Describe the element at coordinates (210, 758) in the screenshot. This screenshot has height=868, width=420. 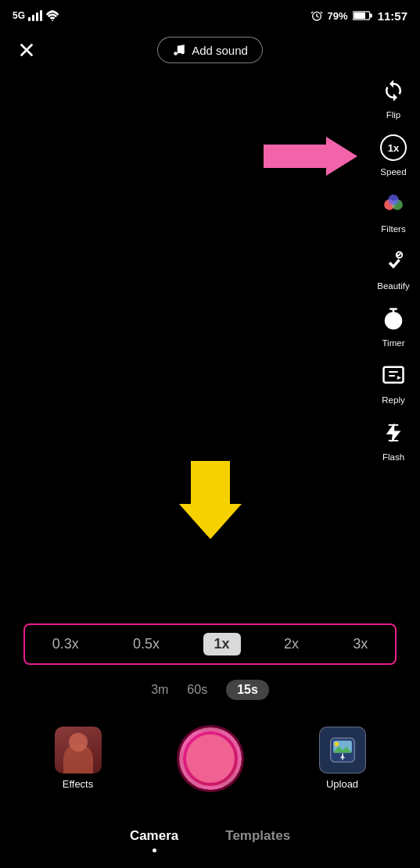
I see `bottom-controls: Effects Upload` at that location.